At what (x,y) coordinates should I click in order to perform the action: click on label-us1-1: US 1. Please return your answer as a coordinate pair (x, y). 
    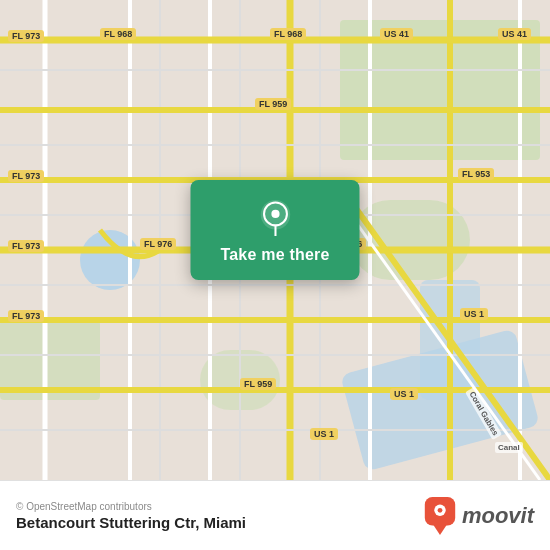
    Looking at the image, I should click on (474, 314).